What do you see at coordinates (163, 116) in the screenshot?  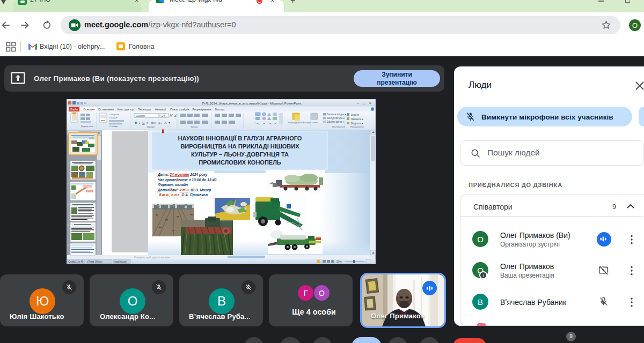 I see `svg-text: 24` at bounding box center [163, 116].